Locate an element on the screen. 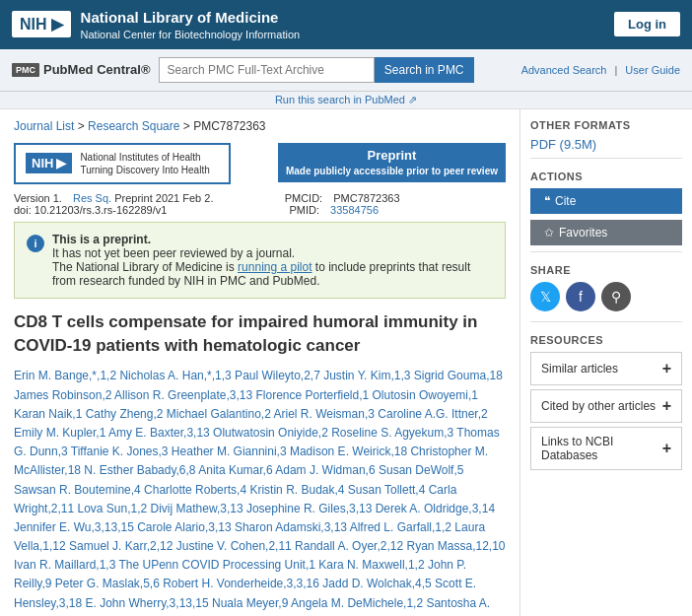 The width and height of the screenshot is (692, 616). nih-title-block: National Library of Medicine National Ce… is located at coordinates (191, 25).